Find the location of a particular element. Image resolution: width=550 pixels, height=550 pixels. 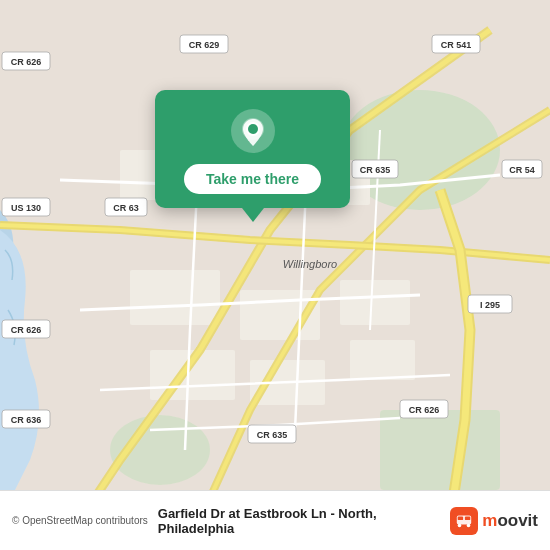

location-title: Garfield Dr at Eastbrook Ln - North, Phi… is located at coordinates (304, 521).